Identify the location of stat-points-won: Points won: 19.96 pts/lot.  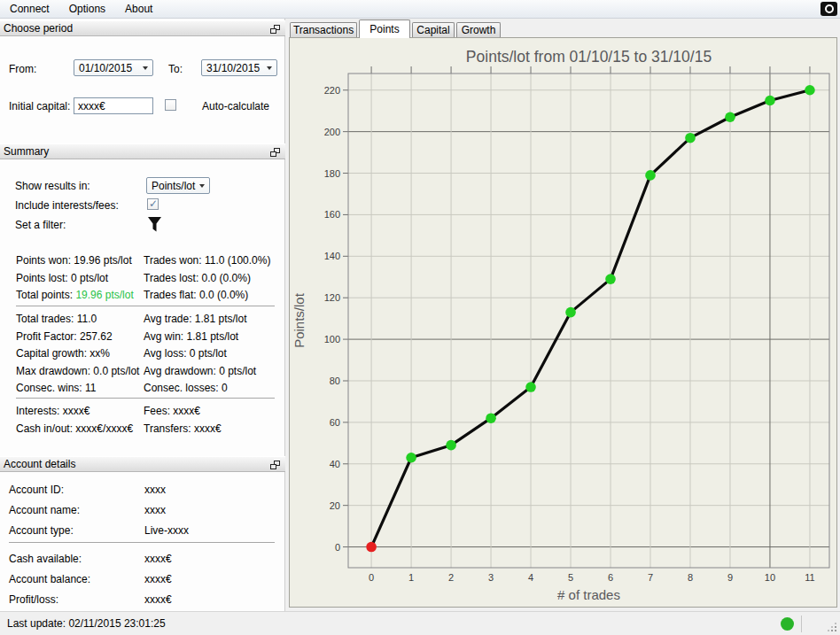
(74, 260).